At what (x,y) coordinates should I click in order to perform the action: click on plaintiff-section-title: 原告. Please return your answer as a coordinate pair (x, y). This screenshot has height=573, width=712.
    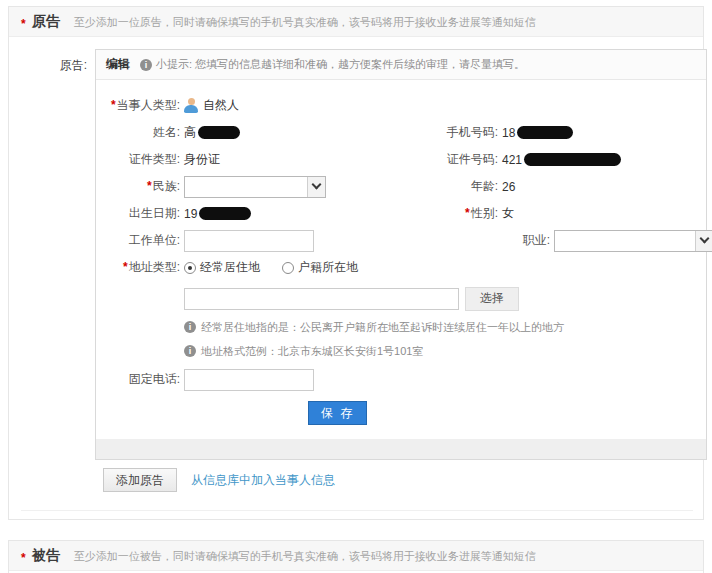
    Looking at the image, I should click on (46, 22).